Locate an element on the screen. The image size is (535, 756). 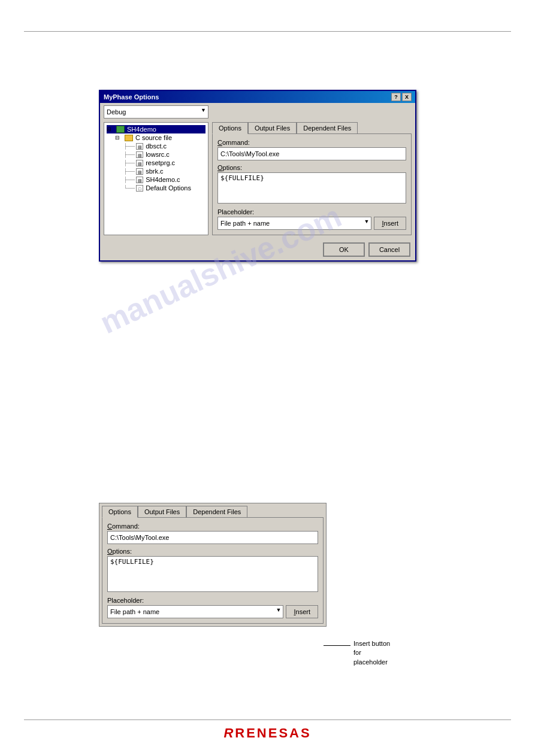
tree-file-sbrk: ├── ▤ sbrk.c is located at coordinates (156, 171).